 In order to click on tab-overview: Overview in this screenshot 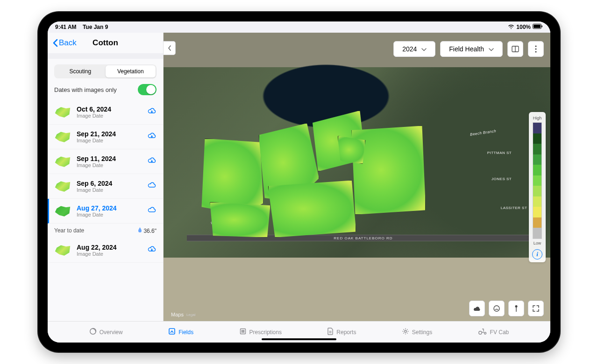, I will do `click(106, 332)`.